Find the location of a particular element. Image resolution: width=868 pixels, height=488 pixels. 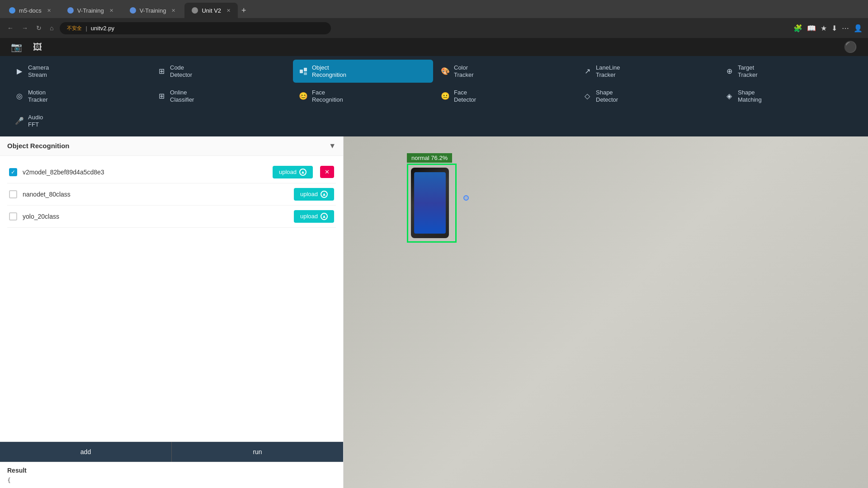

result-area: Result { is located at coordinates (172, 475).